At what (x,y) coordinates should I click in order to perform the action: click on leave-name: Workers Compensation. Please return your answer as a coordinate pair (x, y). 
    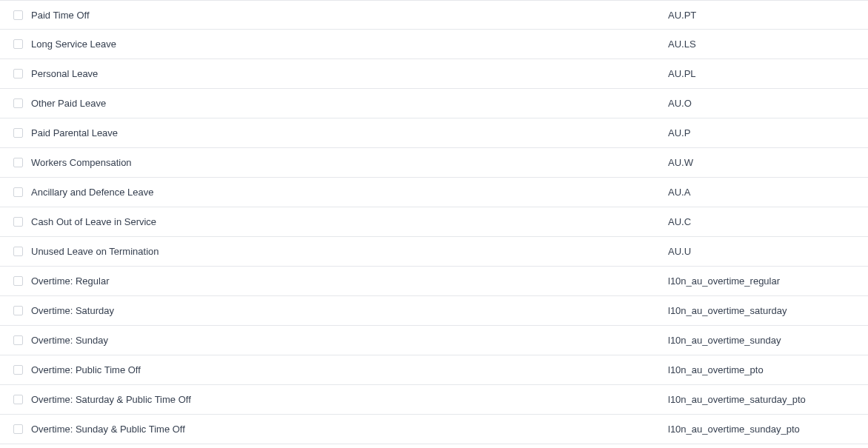
    Looking at the image, I should click on (349, 163).